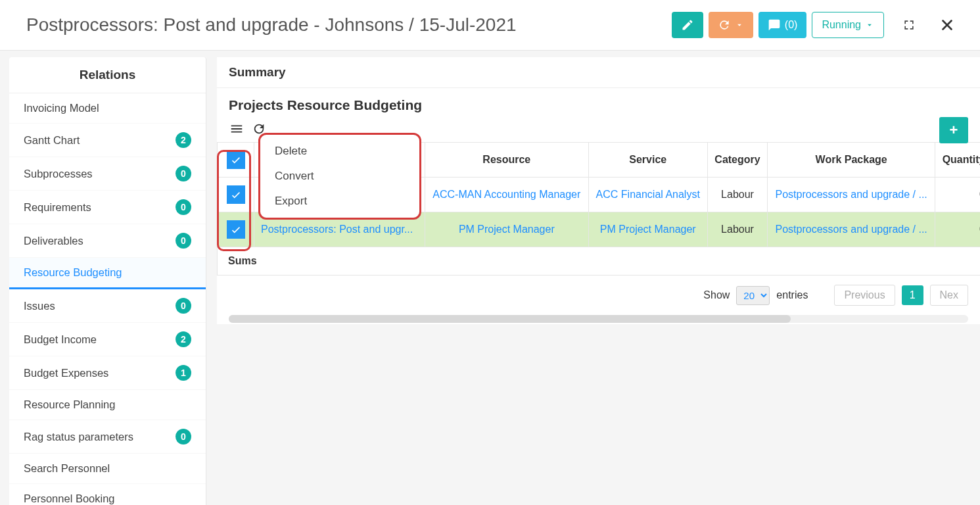 The width and height of the screenshot is (980, 505). I want to click on col-work-package: Work Package, so click(852, 160).